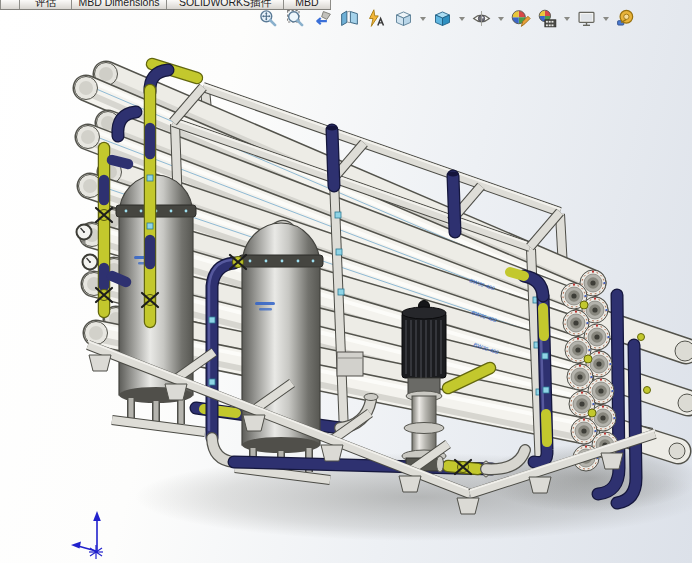  I want to click on tank-brand-mark, so click(265, 304).